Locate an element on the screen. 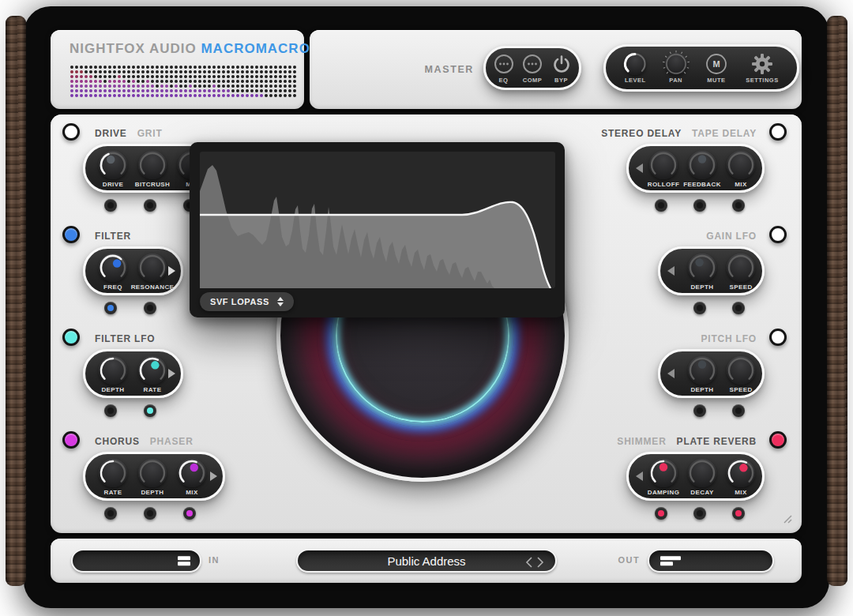  section-expand-arrow-icon is located at coordinates (640, 476).